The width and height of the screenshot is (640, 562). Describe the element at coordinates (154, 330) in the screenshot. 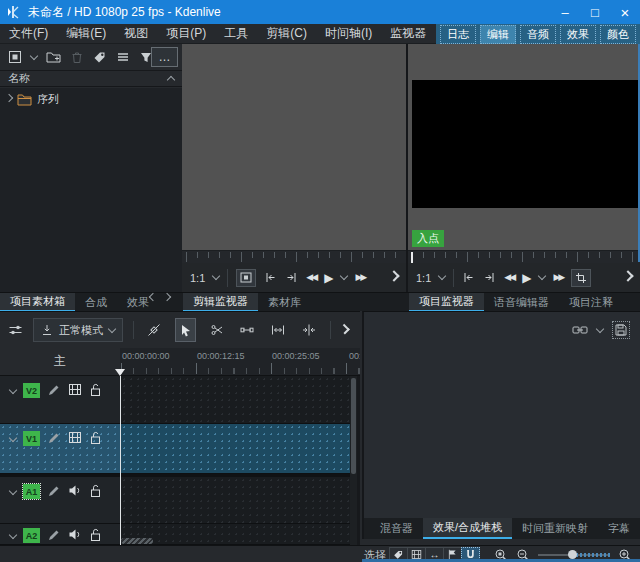

I see `mix-clips-icon` at that location.